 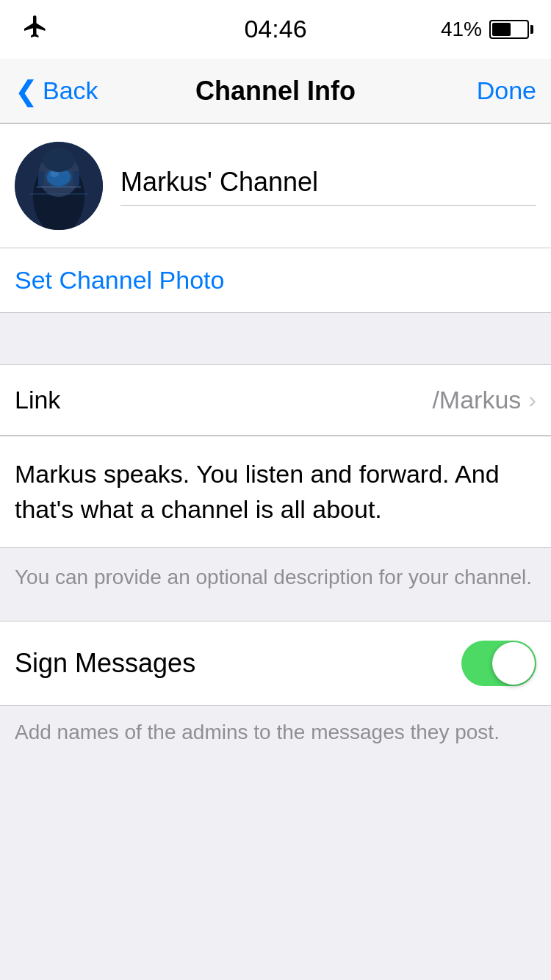 What do you see at coordinates (509, 29) in the screenshot?
I see `battery-icon` at bounding box center [509, 29].